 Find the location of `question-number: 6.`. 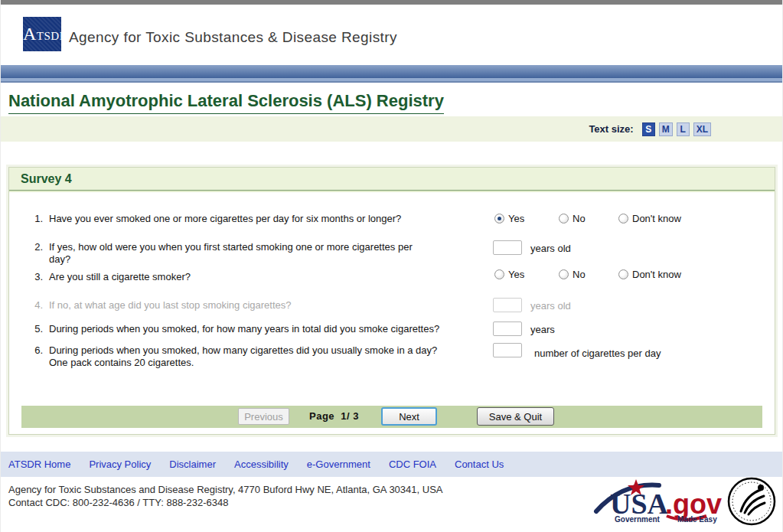

question-number: 6. is located at coordinates (35, 351).